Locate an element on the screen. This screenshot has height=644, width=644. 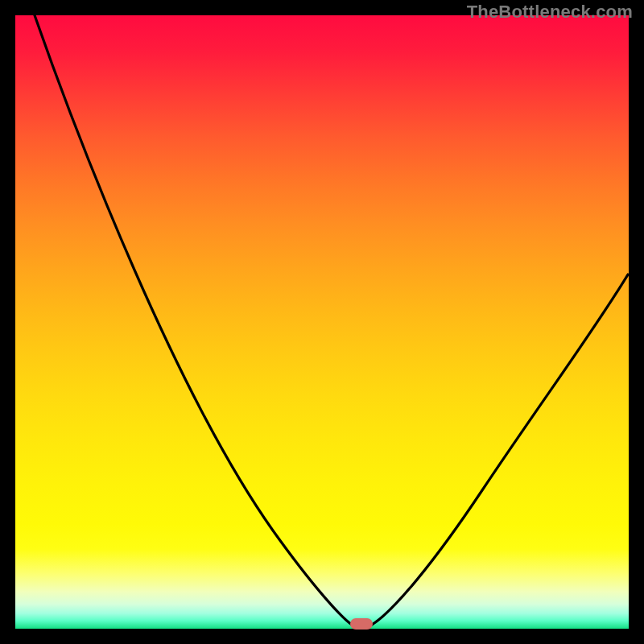
optimal-point-marker is located at coordinates (361, 624).